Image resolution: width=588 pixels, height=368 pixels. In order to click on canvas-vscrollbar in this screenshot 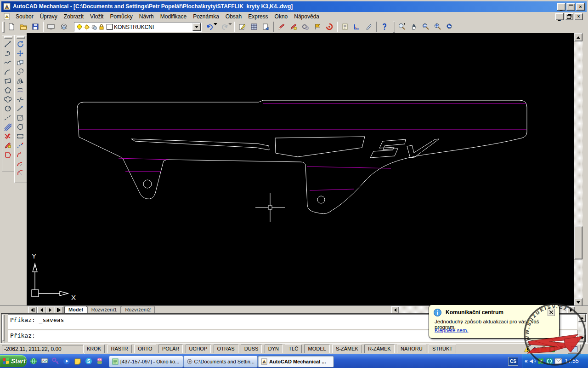, I will do `click(578, 169)`.